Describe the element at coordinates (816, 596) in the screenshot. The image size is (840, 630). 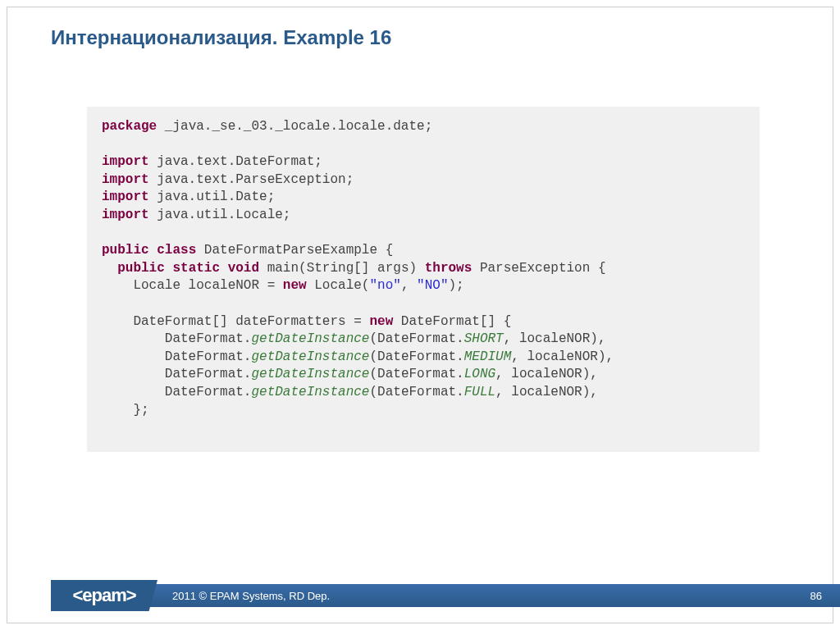
I see `page-number: 86` at that location.